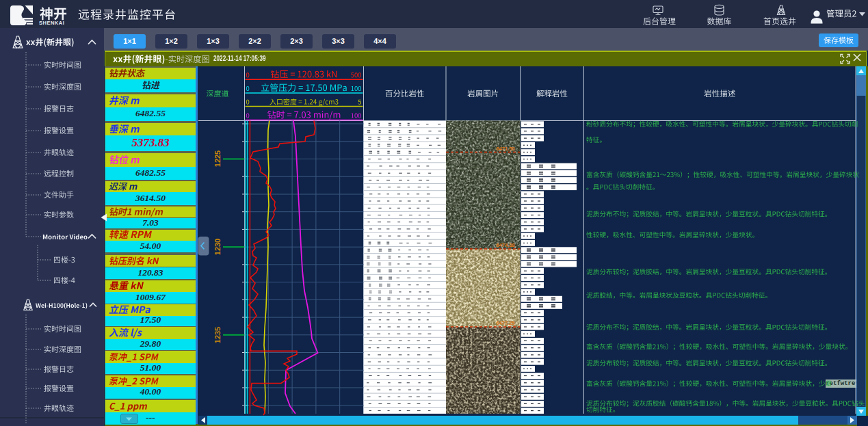 This screenshot has width=868, height=426. What do you see at coordinates (505, 245) in the screenshot?
I see `svg-text: 6474.38` at bounding box center [505, 245].